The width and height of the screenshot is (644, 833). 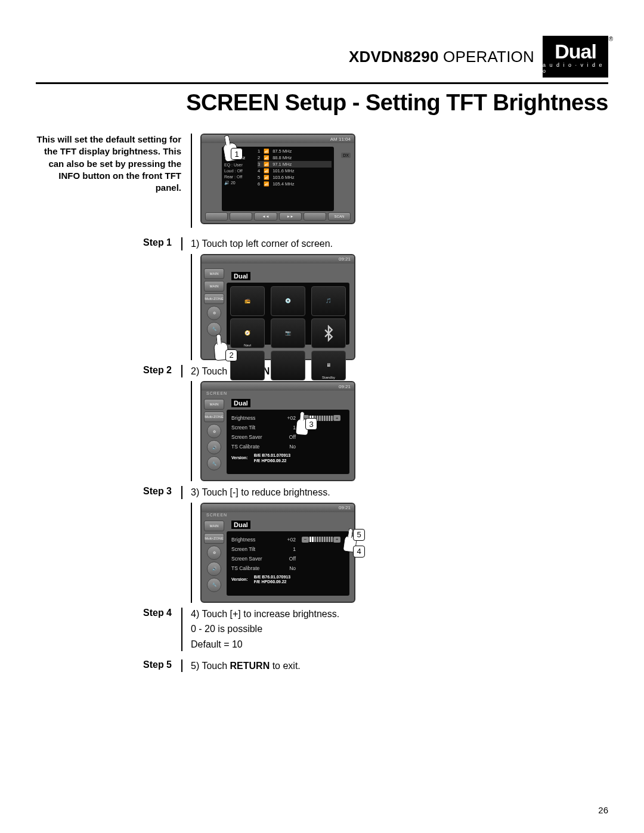 What do you see at coordinates (259, 184) in the screenshot?
I see `p6n: 6` at bounding box center [259, 184].